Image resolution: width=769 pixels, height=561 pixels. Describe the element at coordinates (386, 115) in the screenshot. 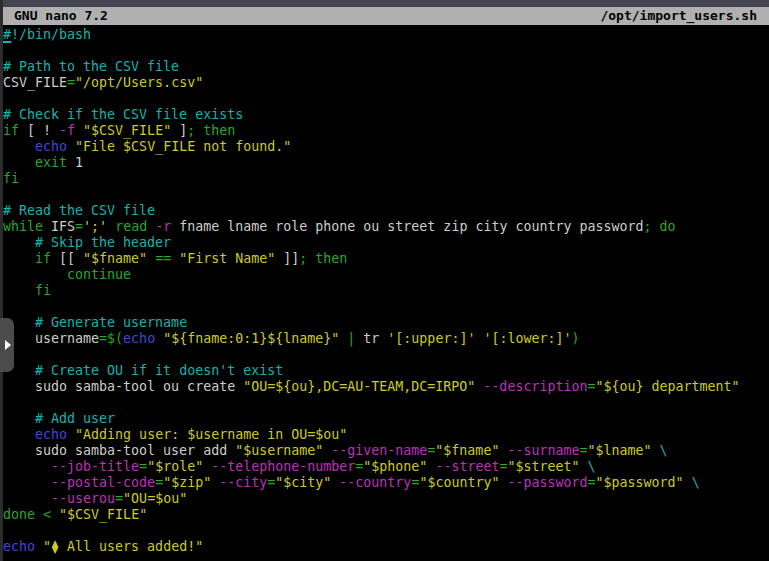

I see `code-line: # Check if the CSV file exists` at that location.